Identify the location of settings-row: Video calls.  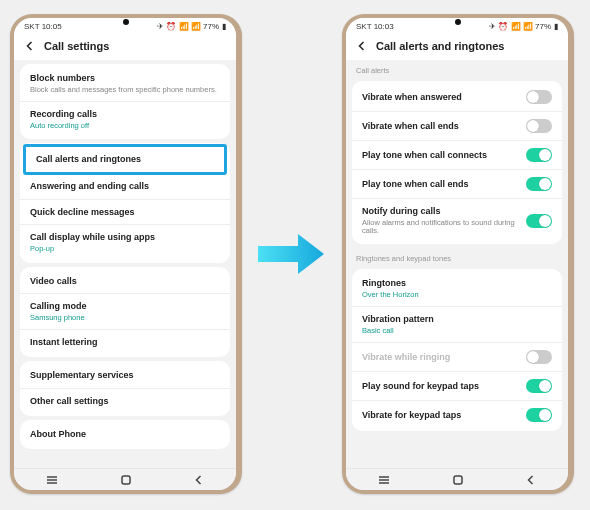
(125, 282).